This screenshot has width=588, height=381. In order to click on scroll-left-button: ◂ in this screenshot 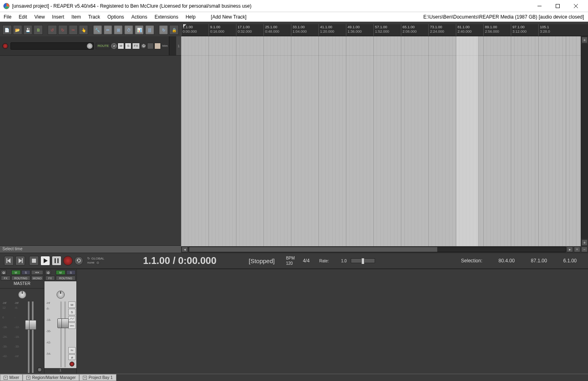, I will do `click(185, 249)`.